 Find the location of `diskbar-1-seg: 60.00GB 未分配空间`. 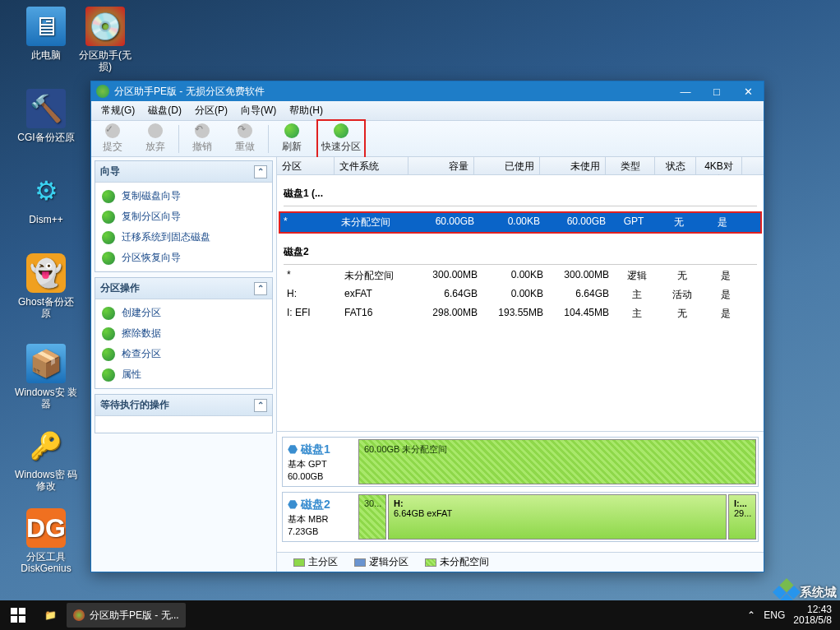

diskbar-1-seg: 60.00GB 未分配空间 is located at coordinates (557, 462).